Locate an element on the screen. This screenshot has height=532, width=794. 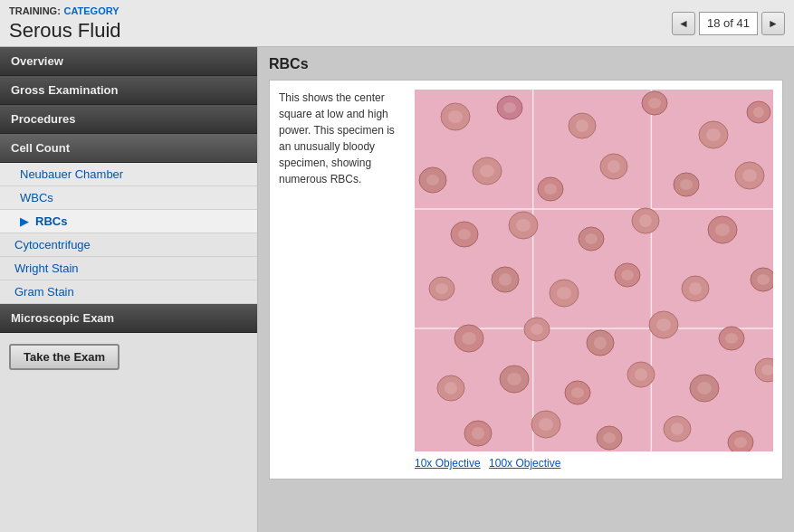
take-exam-button: Take the Exam is located at coordinates (64, 356).